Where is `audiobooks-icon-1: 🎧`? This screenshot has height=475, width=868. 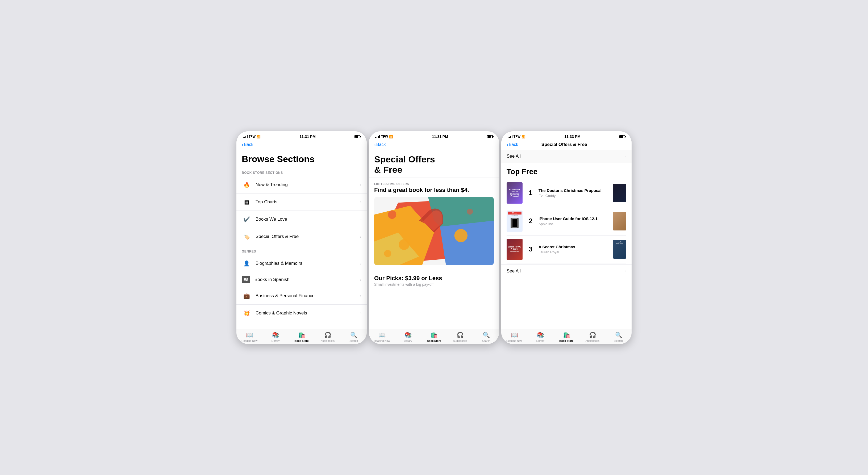 audiobooks-icon-1: 🎧 is located at coordinates (328, 335).